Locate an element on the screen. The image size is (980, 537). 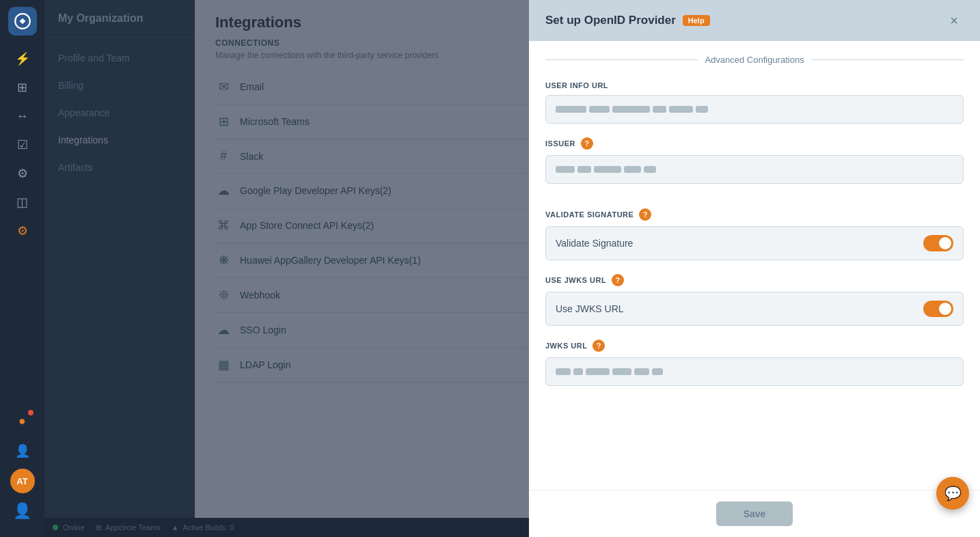
field-label-issuer: ISSUER ? is located at coordinates (754, 143).